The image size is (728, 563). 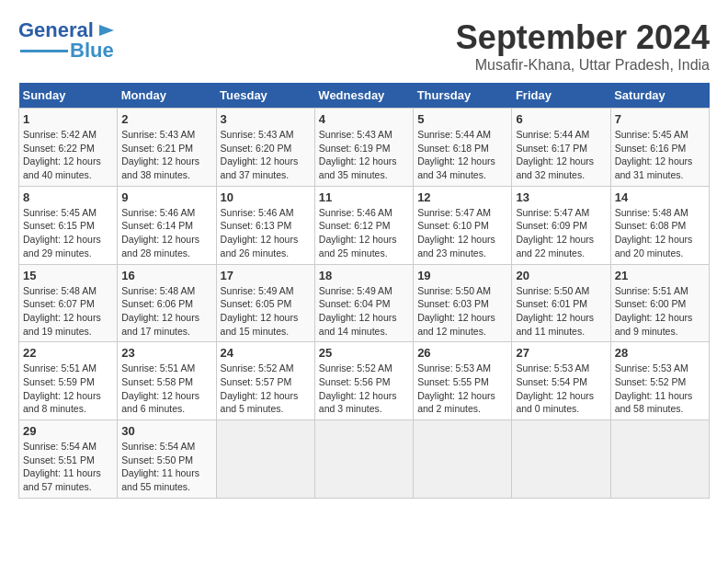 What do you see at coordinates (463, 224) in the screenshot?
I see `calendar-day-12: 12Sunrise: 5:47 AMSunset: 6:10 PMDayligh…` at bounding box center [463, 224].